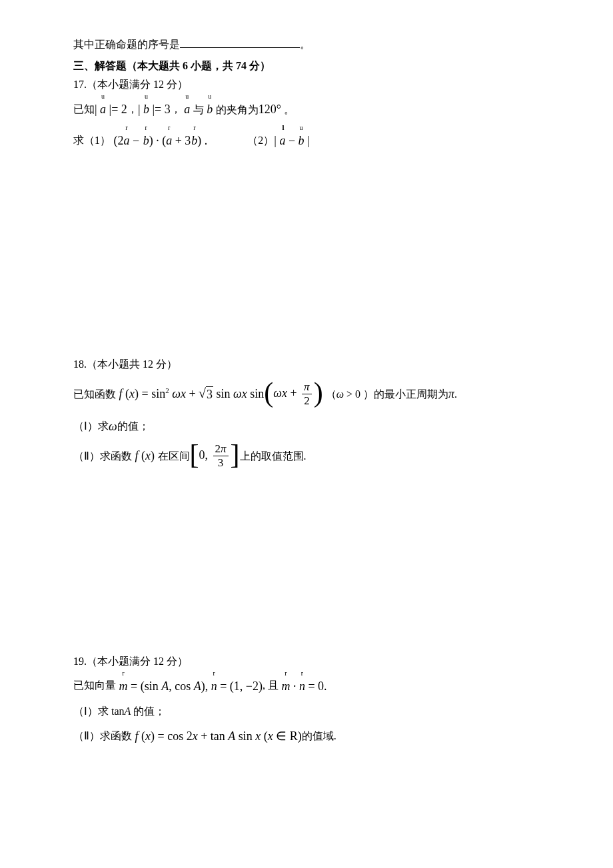 This screenshot has height=868, width=613. What do you see at coordinates (159, 140) in the screenshot?
I see `q17-expr1: (2a − b) · (a + 3b) .` at bounding box center [159, 140].